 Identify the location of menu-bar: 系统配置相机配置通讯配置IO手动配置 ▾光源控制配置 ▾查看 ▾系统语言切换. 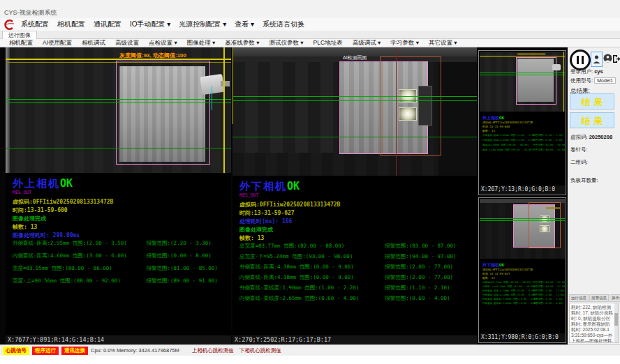
(310, 24).